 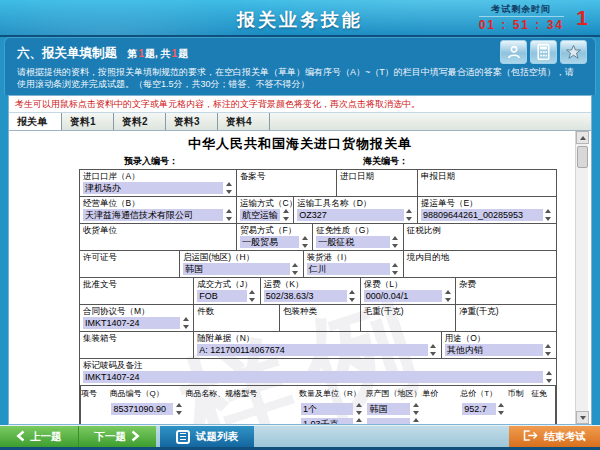 I want to click on item1-total-cell: 952.7, so click(x=484, y=413).